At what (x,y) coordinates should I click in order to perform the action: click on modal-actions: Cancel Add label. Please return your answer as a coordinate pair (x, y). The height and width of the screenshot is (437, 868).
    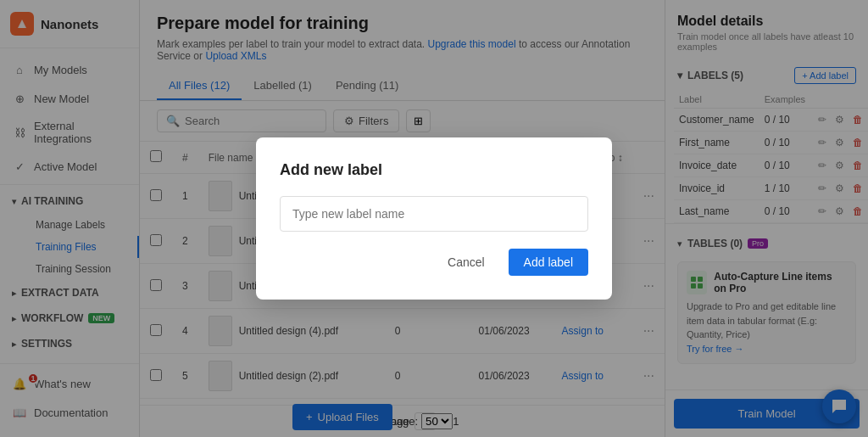
    Looking at the image, I should click on (434, 262).